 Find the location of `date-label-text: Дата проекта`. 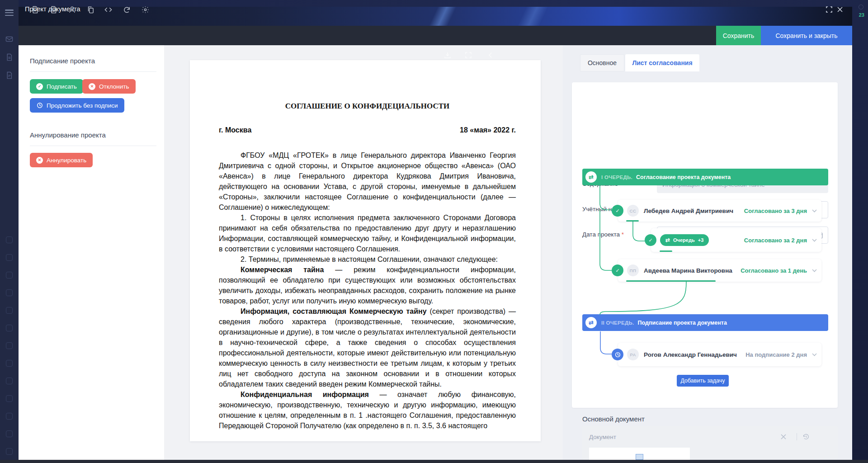

date-label-text: Дата проекта is located at coordinates (601, 234).